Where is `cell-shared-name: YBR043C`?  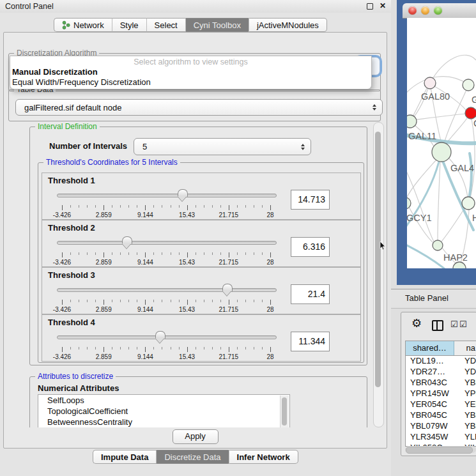
cell-shared-name: YBR043C is located at coordinates (432, 383).